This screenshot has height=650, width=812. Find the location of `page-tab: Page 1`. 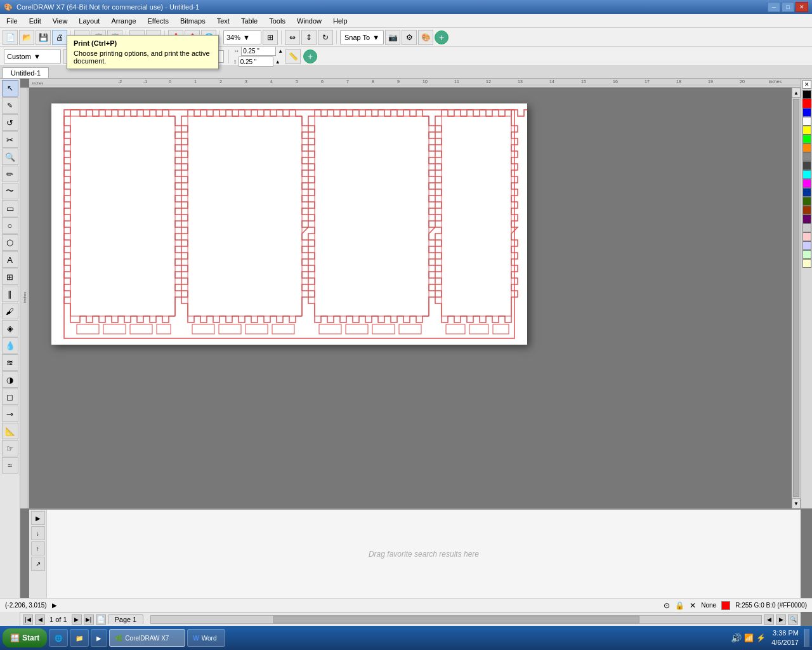

page-tab: Page 1 is located at coordinates (126, 620).